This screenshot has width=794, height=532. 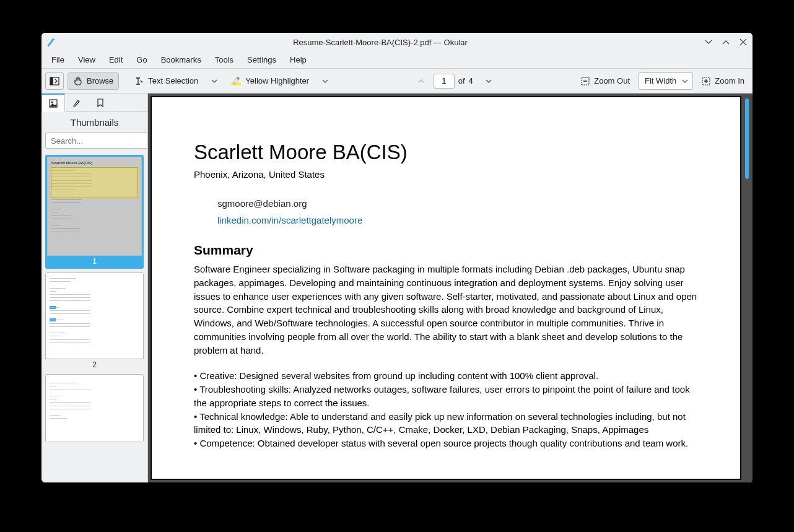 I want to click on toolbar: Browse Text Selection Yellow Highlighter…, so click(x=397, y=81).